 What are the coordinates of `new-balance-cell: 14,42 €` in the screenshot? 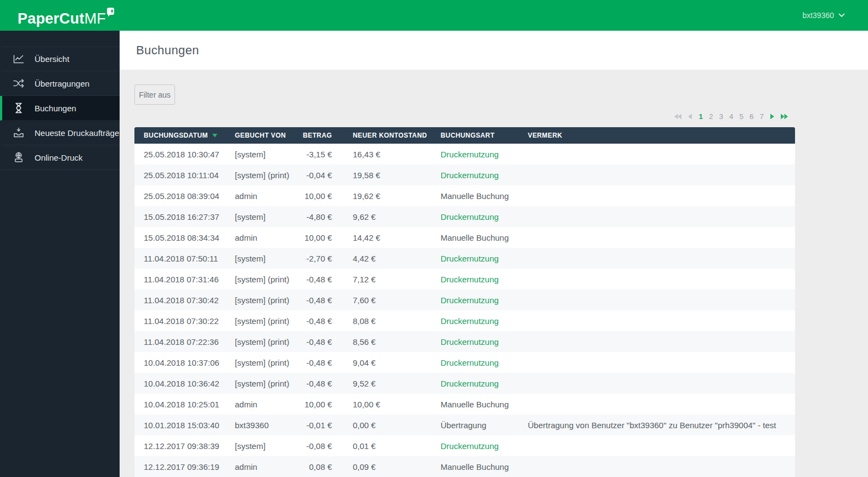 It's located at (388, 237).